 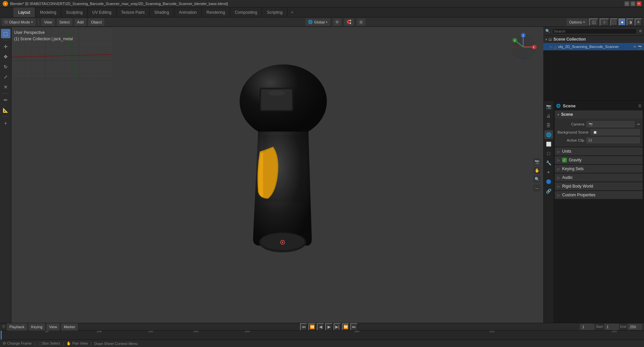 I want to click on camera-icon-btn: 📷, so click(x=537, y=162).